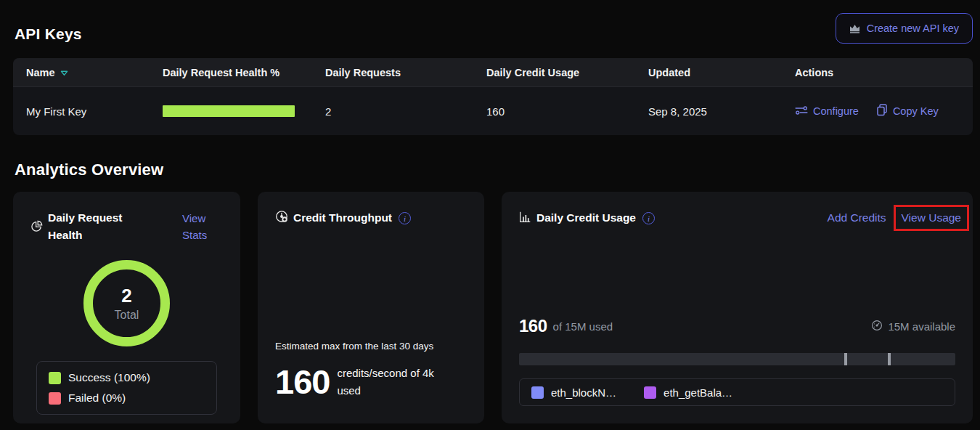 The image size is (980, 430). I want to click on donut-ring: 2 Total, so click(126, 304).